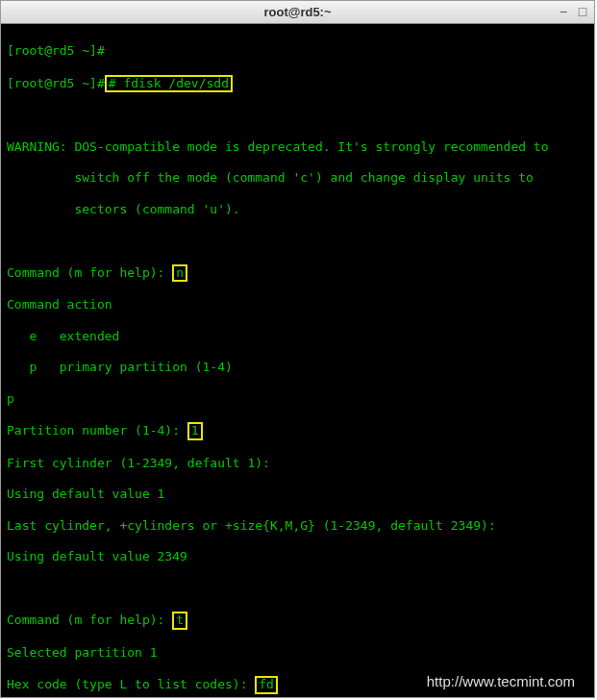 Image resolution: width=597 pixels, height=700 pixels. What do you see at coordinates (298, 494) in the screenshot?
I see `default-1: Using default value 1` at bounding box center [298, 494].